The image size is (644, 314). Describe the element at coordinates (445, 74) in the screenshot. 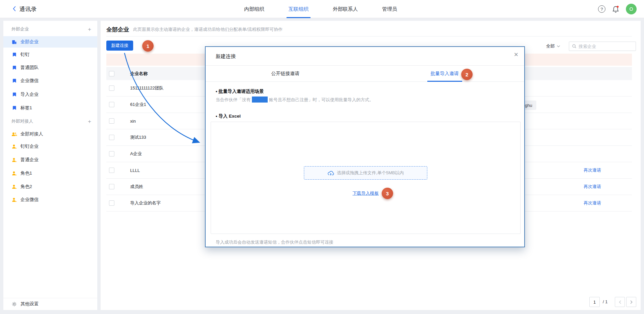

I see `tab-batch-import-invite: 批量导入邀请` at that location.